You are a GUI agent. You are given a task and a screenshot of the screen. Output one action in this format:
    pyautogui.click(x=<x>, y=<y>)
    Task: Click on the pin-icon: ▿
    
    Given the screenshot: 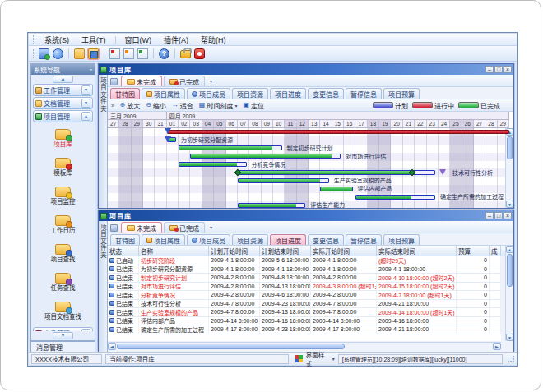 What is the action you would take?
    pyautogui.click(x=90, y=69)
    